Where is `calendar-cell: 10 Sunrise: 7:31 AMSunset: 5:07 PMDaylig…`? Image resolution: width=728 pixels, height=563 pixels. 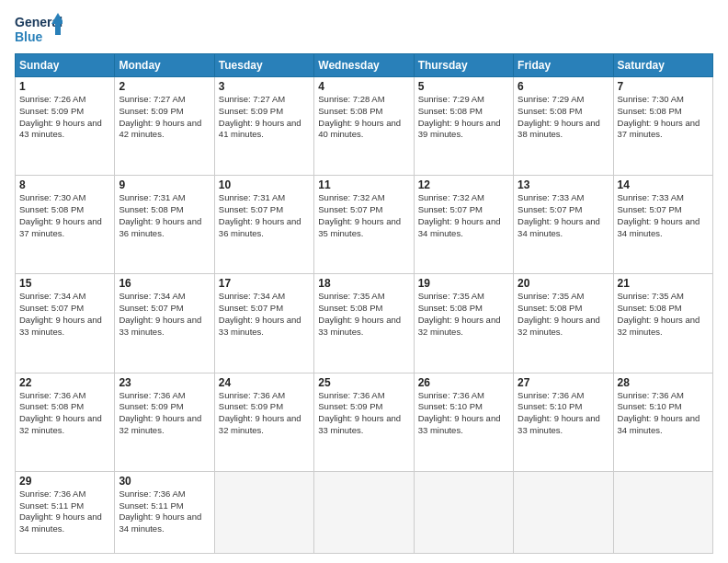 calendar-cell: 10 Sunrise: 7:31 AMSunset: 5:07 PMDaylig… is located at coordinates (264, 224).